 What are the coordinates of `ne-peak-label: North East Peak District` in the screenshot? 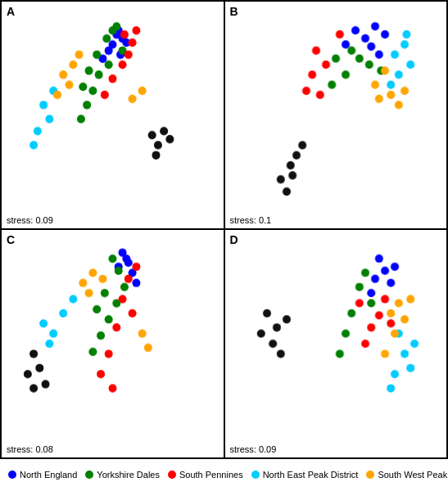 It's located at (311, 475).